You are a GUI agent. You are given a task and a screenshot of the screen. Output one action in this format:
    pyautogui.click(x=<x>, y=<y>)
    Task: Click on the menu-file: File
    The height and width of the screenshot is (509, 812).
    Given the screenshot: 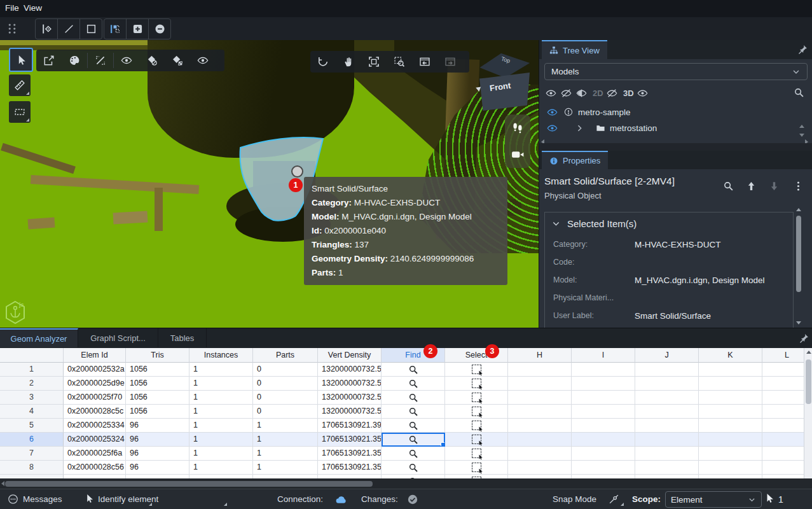 What is the action you would take?
    pyautogui.click(x=12, y=8)
    